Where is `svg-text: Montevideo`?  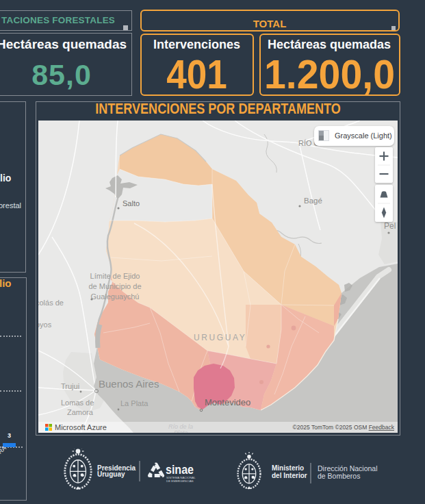 svg-text: Montevideo is located at coordinates (227, 403).